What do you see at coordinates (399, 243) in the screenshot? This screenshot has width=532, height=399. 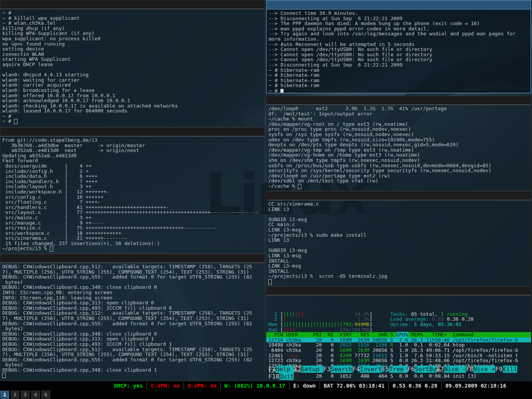 I see `terminal-content: CC src/xinerama.cLINK i3SUBDIR i3-msgCC …` at bounding box center [399, 243].